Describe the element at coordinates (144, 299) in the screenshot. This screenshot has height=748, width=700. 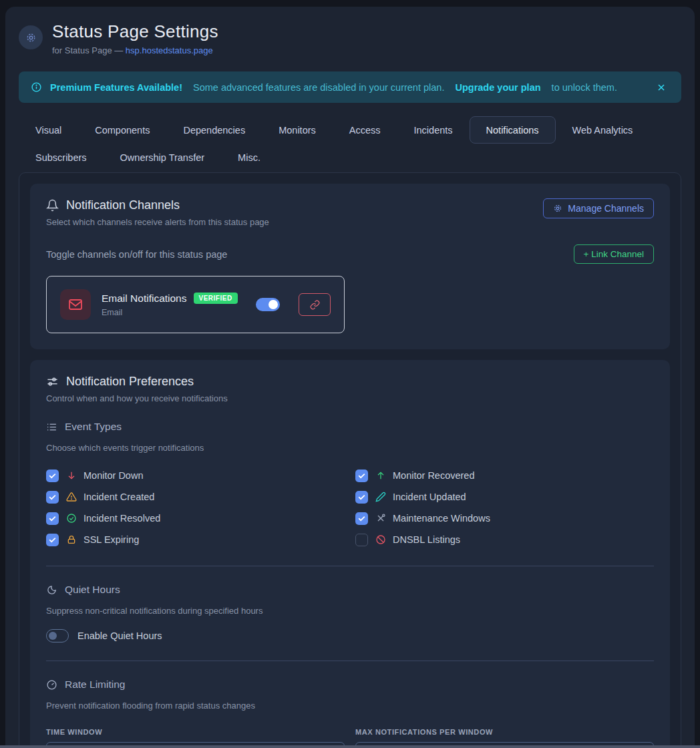
I see `channel-name: Email Notifications` at that location.